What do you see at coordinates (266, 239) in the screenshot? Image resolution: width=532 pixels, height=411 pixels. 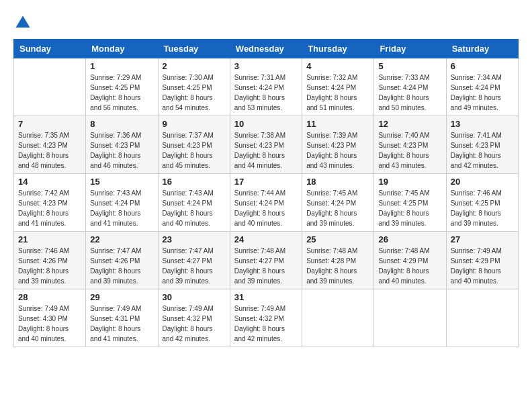 I see `day-number: 24` at bounding box center [266, 239].